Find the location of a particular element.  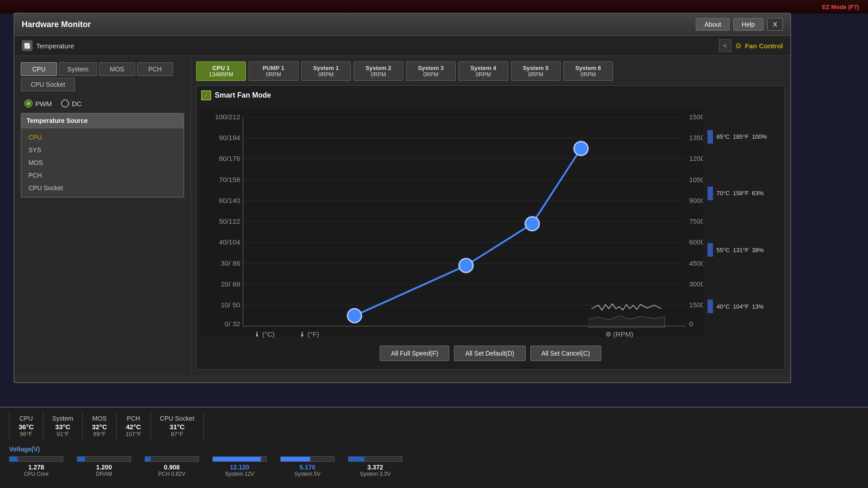

title-buttons: About Help X is located at coordinates (740, 24).